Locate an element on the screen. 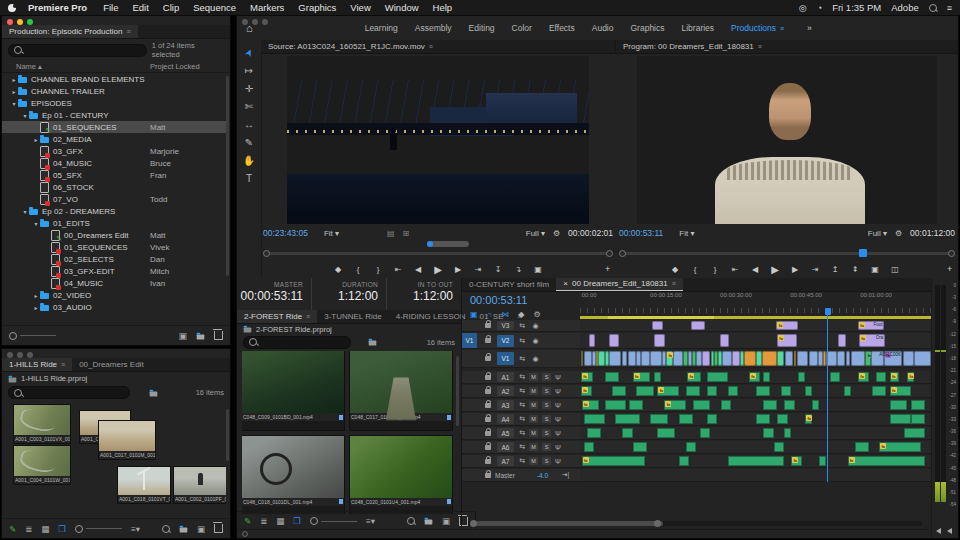  apple-icon is located at coordinates (12, 8).